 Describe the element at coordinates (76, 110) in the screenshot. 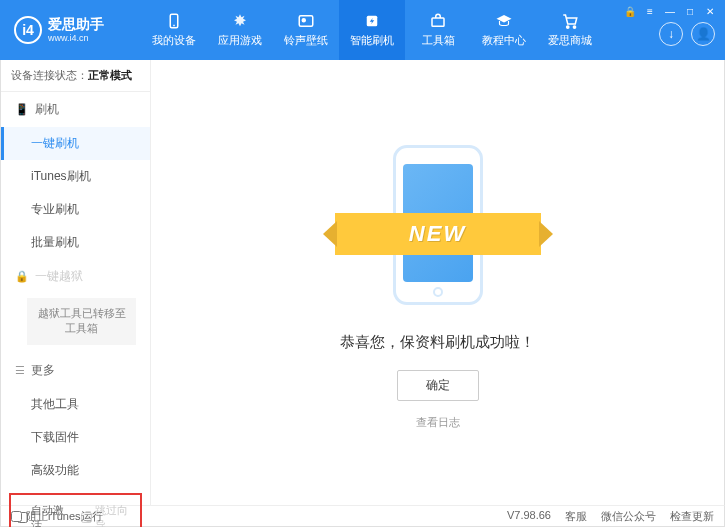

I see `section-flash: 📱 刷机` at that location.